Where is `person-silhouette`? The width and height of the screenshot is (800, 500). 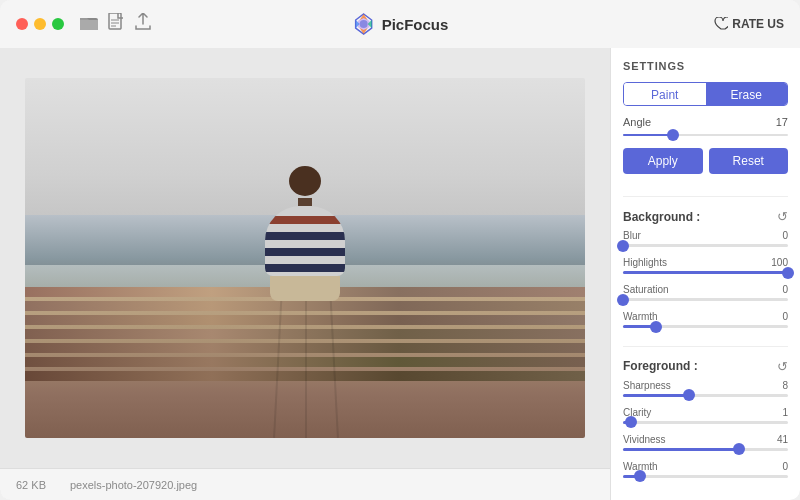 person-silhouette is located at coordinates (305, 234).